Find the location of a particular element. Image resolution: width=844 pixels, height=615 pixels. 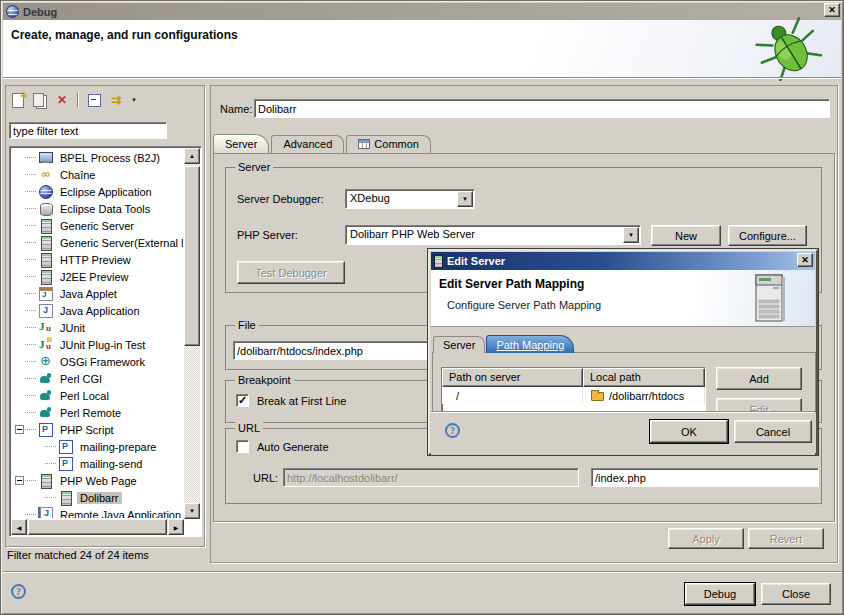

scroll-right-icon: ▶ is located at coordinates (176, 527).